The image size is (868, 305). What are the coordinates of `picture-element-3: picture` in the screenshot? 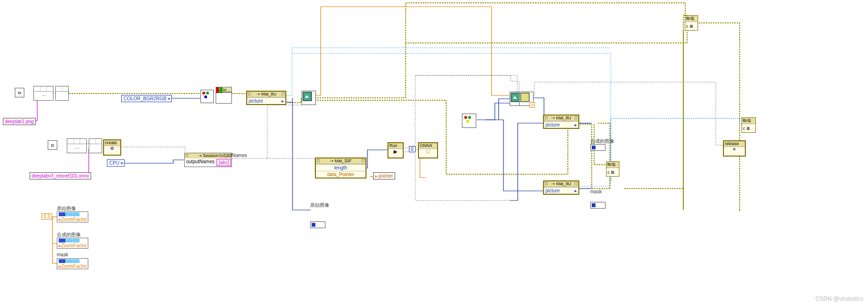 It's located at (553, 191).